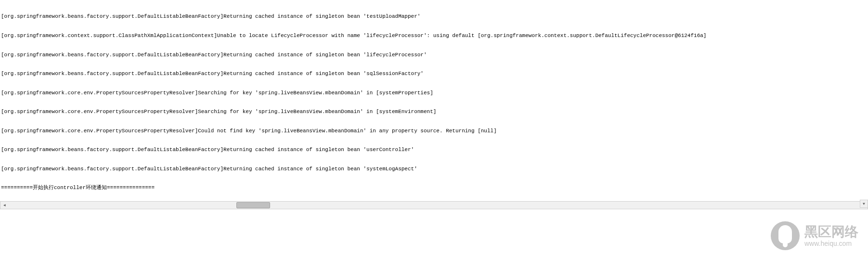 Image resolution: width=868 pixels, height=255 pixels. I want to click on scroll-down-arrow-icon: ▼, so click(864, 204).